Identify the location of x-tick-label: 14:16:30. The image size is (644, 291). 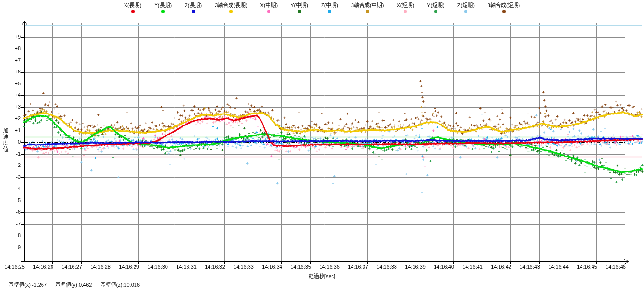
(154, 267).